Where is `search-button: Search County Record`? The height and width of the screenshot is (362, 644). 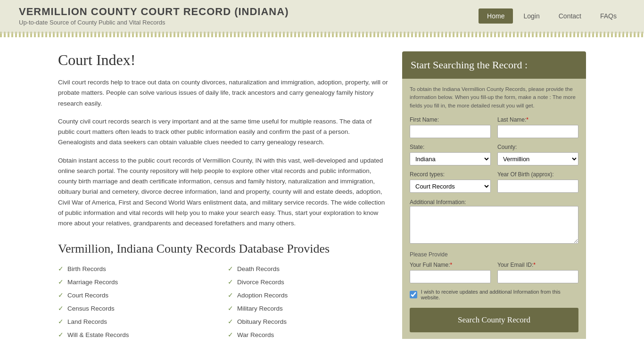 search-button: Search County Record is located at coordinates (494, 320).